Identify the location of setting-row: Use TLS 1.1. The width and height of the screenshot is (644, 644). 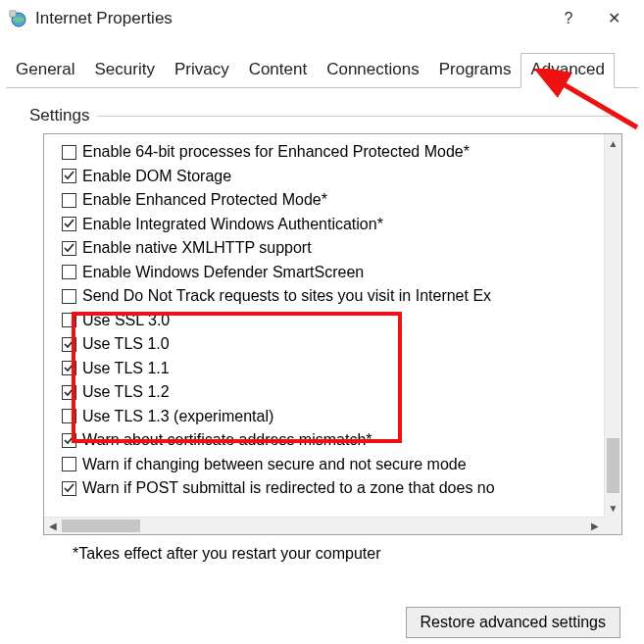
(339, 369).